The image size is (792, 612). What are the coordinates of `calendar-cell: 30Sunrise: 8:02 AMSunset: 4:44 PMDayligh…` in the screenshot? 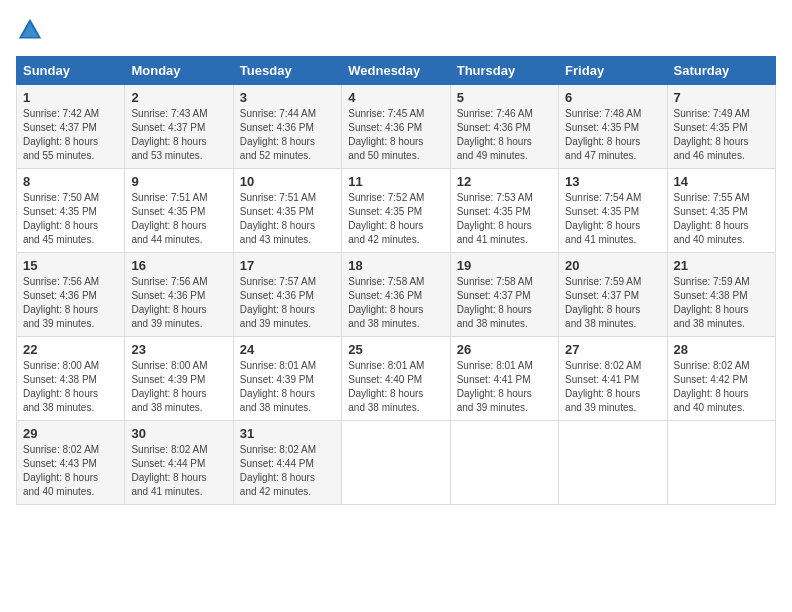 It's located at (179, 463).